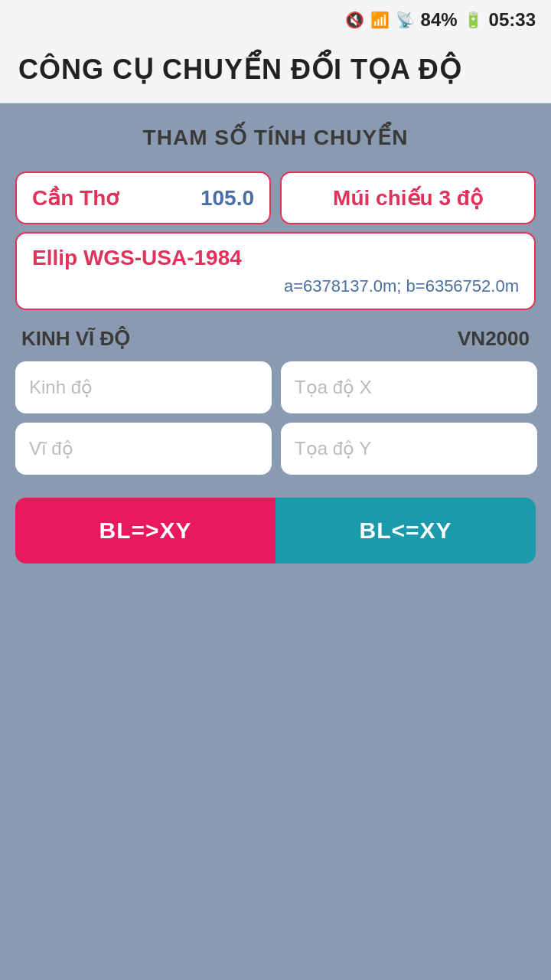 The image size is (551, 980). What do you see at coordinates (408, 198) in the screenshot?
I see `projection-label: Múi chiếu 3 độ` at bounding box center [408, 198].